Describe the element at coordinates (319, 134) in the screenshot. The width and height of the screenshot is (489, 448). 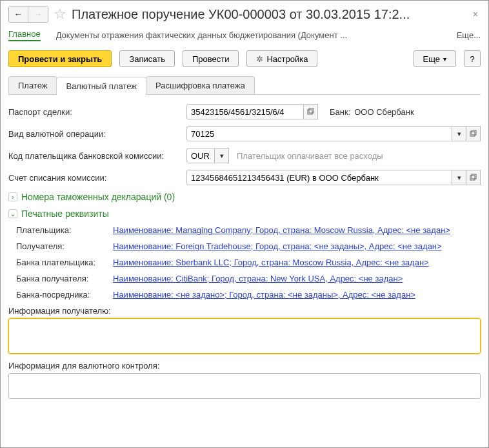
I see `currency-op-input` at that location.